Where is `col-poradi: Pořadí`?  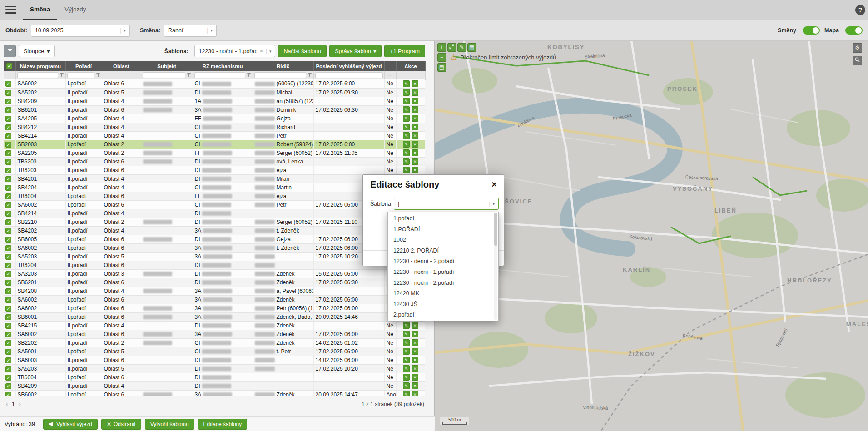
col-poradi: Pořadí is located at coordinates (84, 66).